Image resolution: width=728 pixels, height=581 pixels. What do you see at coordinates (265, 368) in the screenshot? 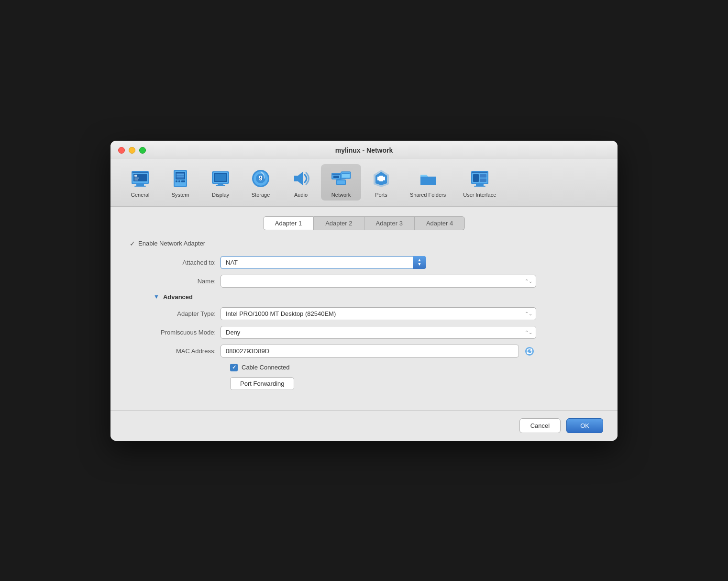
I see `cable-connected-label: Cable Connected` at bounding box center [265, 368].